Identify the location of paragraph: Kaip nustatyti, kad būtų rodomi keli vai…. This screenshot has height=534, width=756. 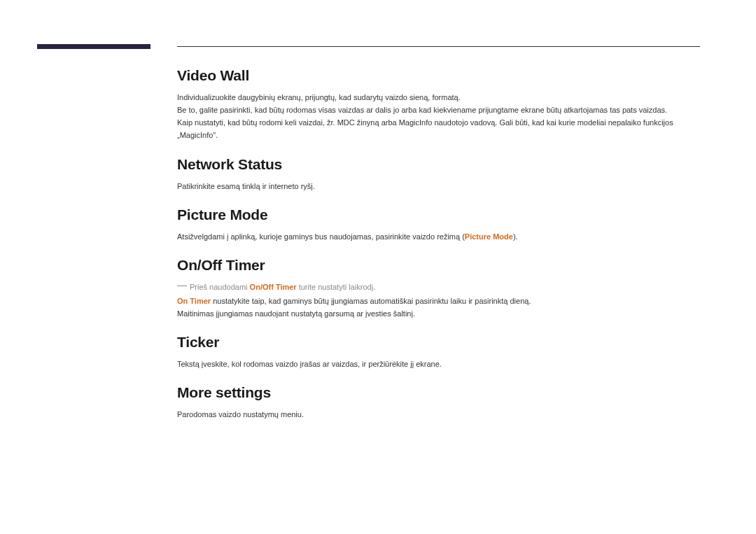
(438, 129).